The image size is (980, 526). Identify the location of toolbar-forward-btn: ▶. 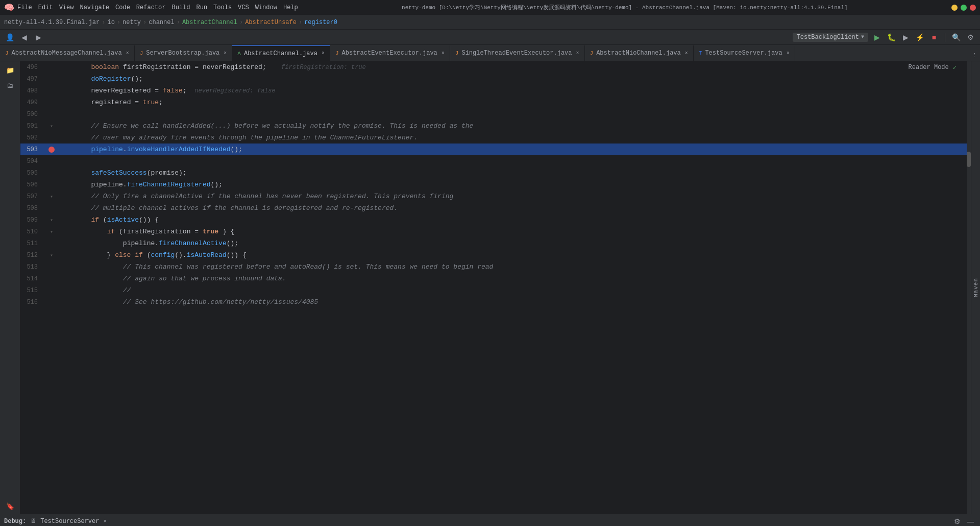
(38, 37).